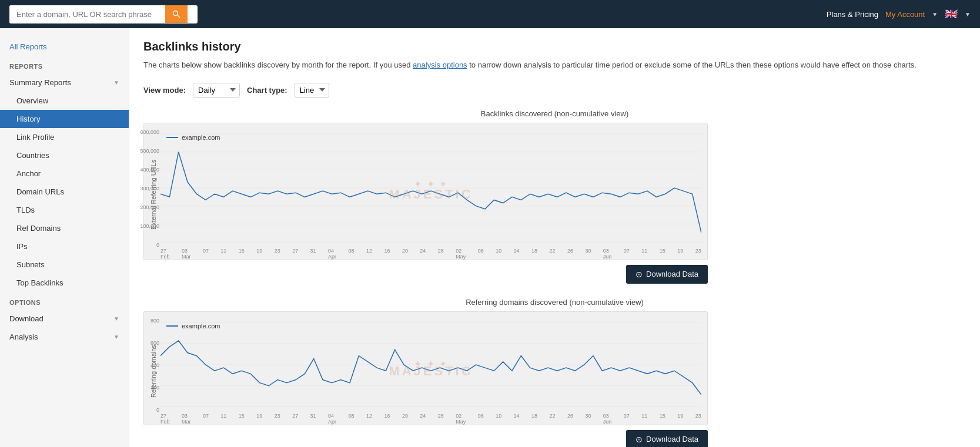 This screenshot has height=447, width=980. What do you see at coordinates (267, 90) in the screenshot?
I see `chart-type-label: Chart type:` at bounding box center [267, 90].